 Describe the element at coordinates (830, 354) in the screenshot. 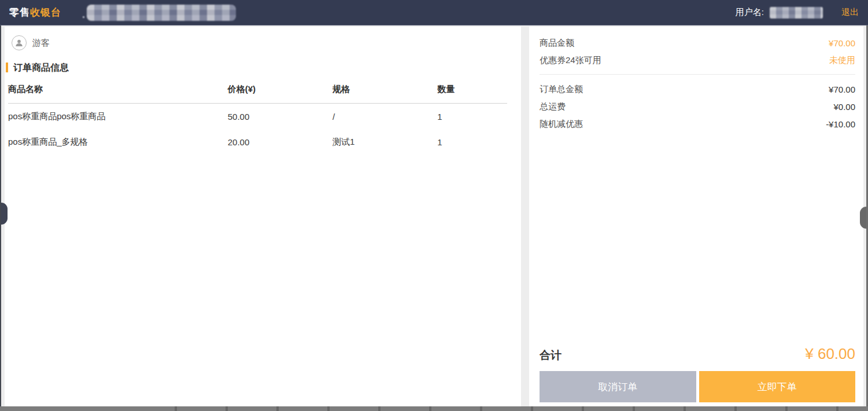

I see `grand-total-value: ¥ 60.00` at that location.